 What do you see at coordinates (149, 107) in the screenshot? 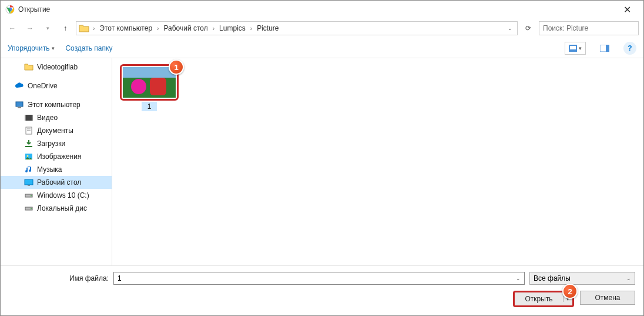
I see `file-name: 1` at bounding box center [149, 107].